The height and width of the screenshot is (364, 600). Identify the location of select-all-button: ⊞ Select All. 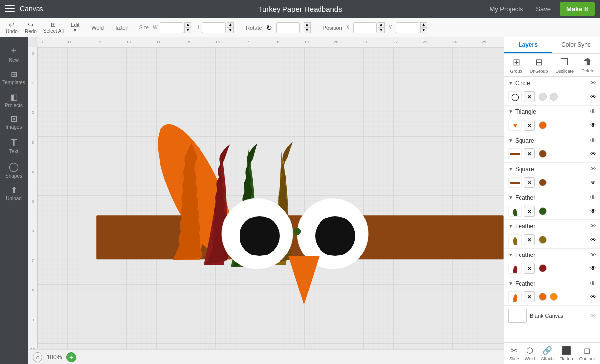
(53, 28).